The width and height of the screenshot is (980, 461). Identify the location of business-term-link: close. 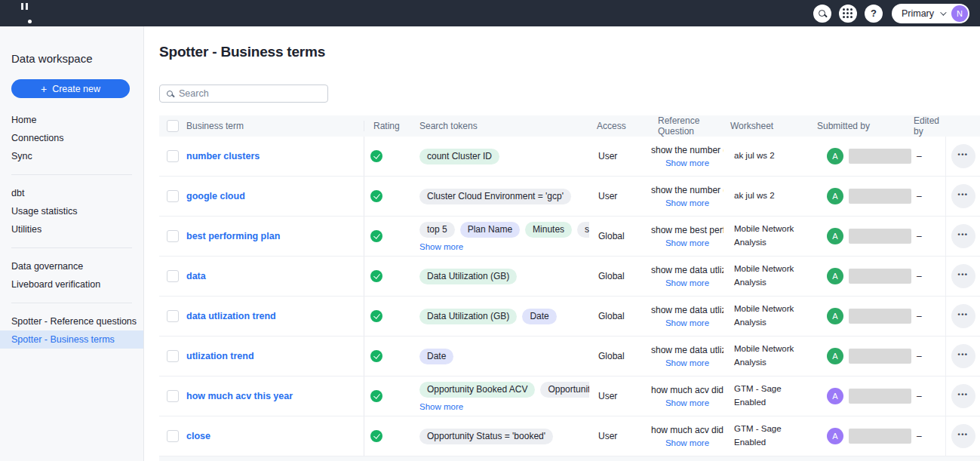
(198, 436).